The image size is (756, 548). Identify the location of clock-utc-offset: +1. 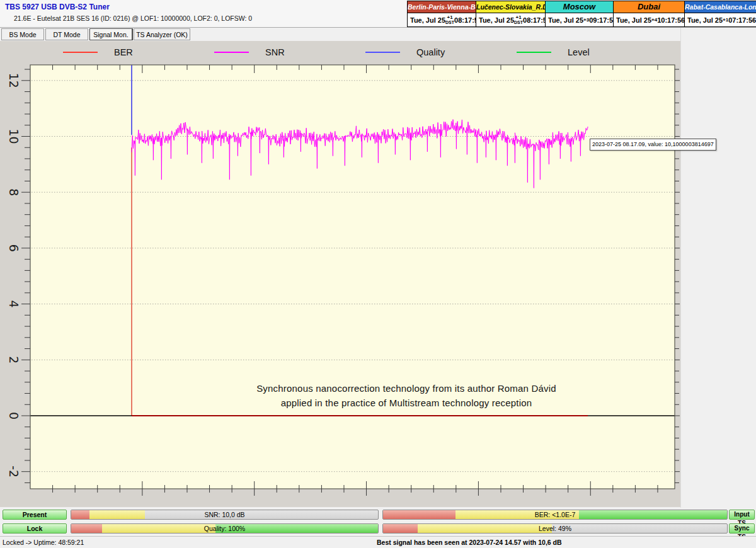
(726, 20).